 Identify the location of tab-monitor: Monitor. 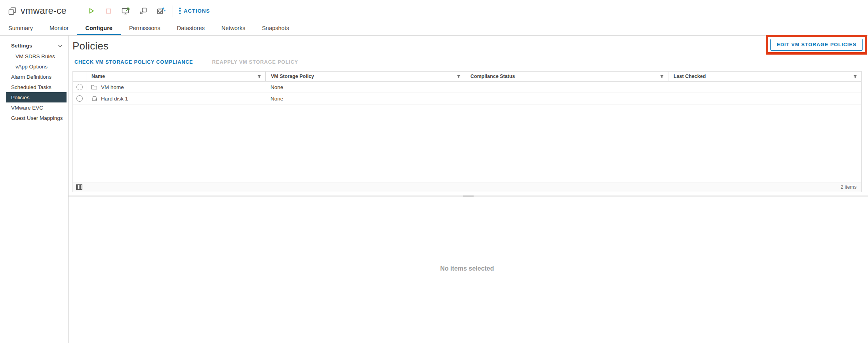
(59, 28).